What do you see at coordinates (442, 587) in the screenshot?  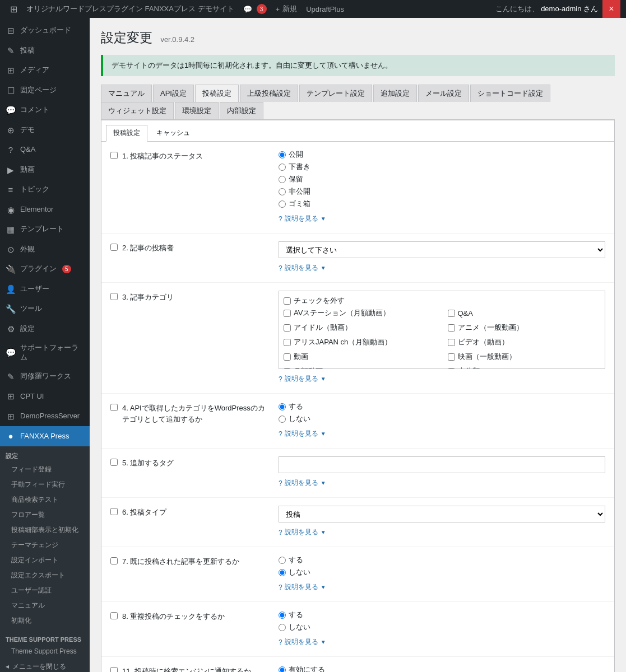 I see `help-link-7: ? 説明を見る ▼` at bounding box center [442, 587].